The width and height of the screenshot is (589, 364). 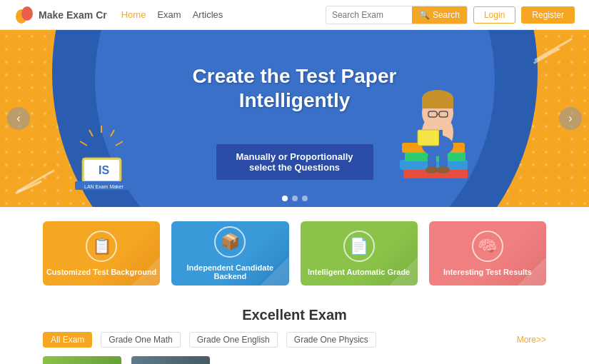 What do you see at coordinates (230, 272) in the screenshot?
I see `feature-label-2: Independent Candidate Backend` at bounding box center [230, 272].